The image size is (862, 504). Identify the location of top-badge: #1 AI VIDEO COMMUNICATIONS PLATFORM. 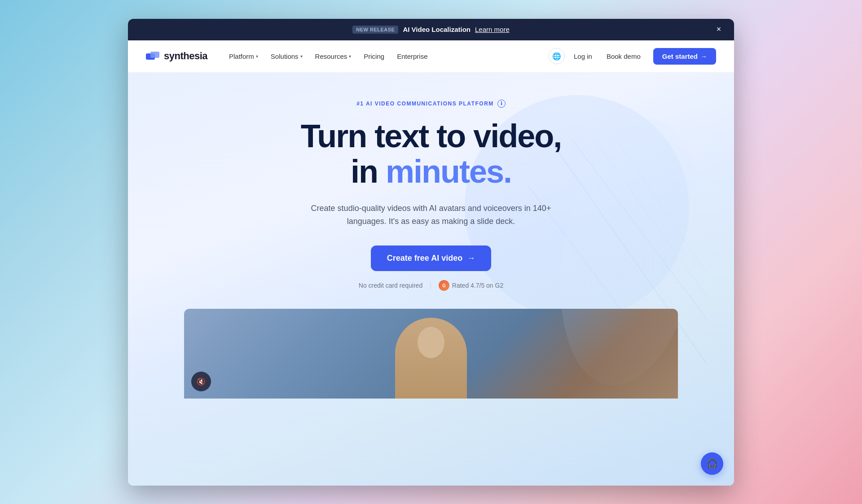
(425, 104).